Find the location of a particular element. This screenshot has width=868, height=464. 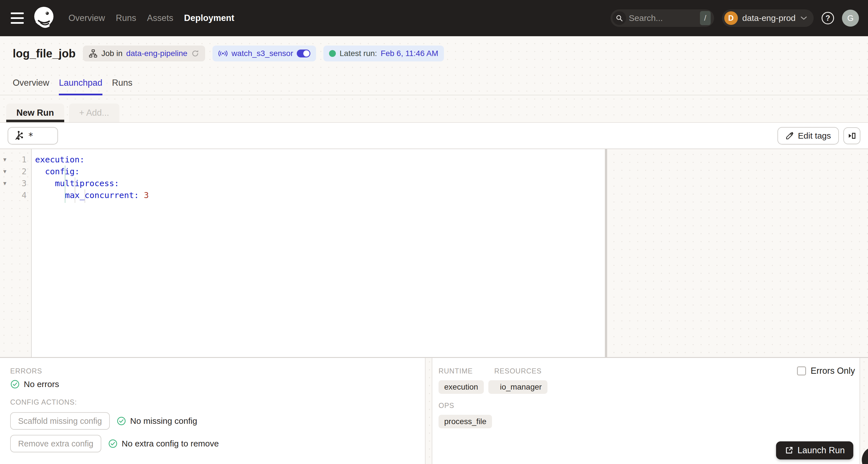

latest-run-link: Feb 6, 11:46 AM is located at coordinates (410, 53).